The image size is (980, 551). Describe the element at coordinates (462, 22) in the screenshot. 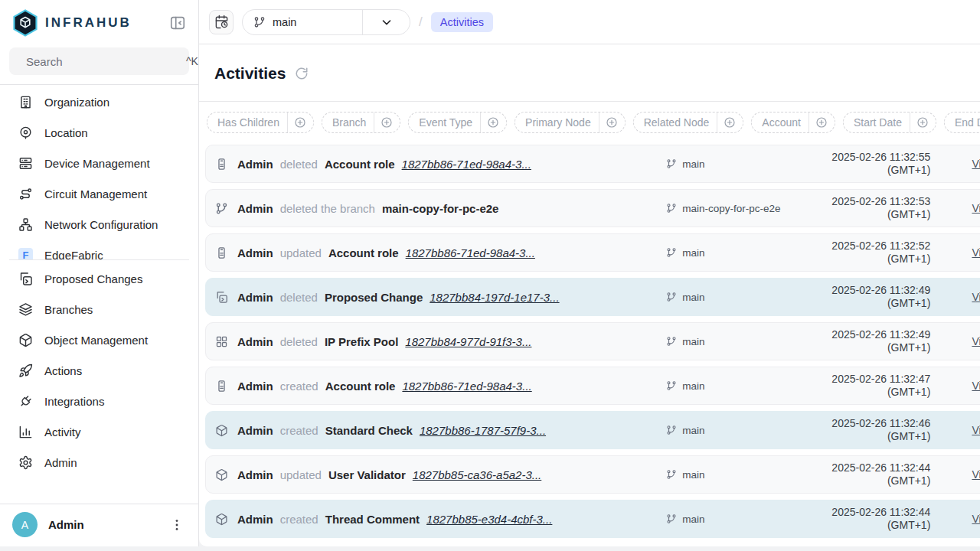

I see `breadcrumb-activities: Activities` at that location.